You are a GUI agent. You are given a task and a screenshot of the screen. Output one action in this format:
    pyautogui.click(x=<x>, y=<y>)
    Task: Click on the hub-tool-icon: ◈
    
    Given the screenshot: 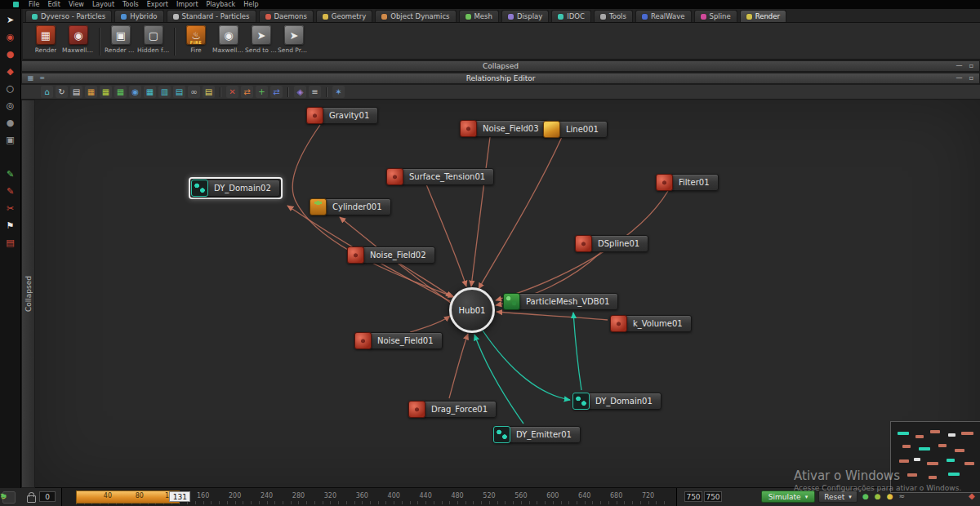 What is the action you would take?
    pyautogui.click(x=301, y=91)
    